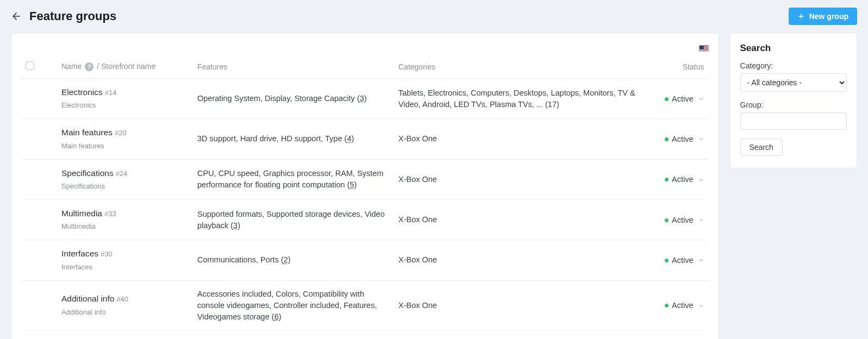 Image resolution: width=868 pixels, height=339 pixels. What do you see at coordinates (761, 147) in the screenshot?
I see `search-button: Search` at bounding box center [761, 147].